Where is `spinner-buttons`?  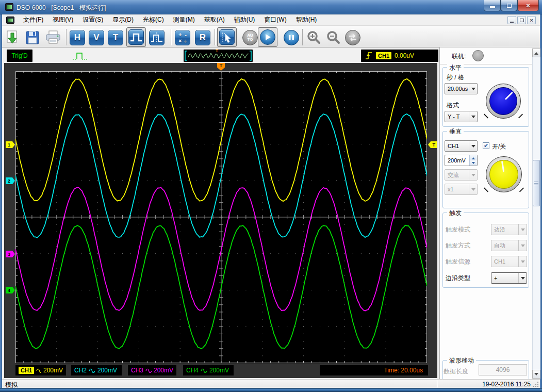 spinner-buttons is located at coordinates (473, 160).